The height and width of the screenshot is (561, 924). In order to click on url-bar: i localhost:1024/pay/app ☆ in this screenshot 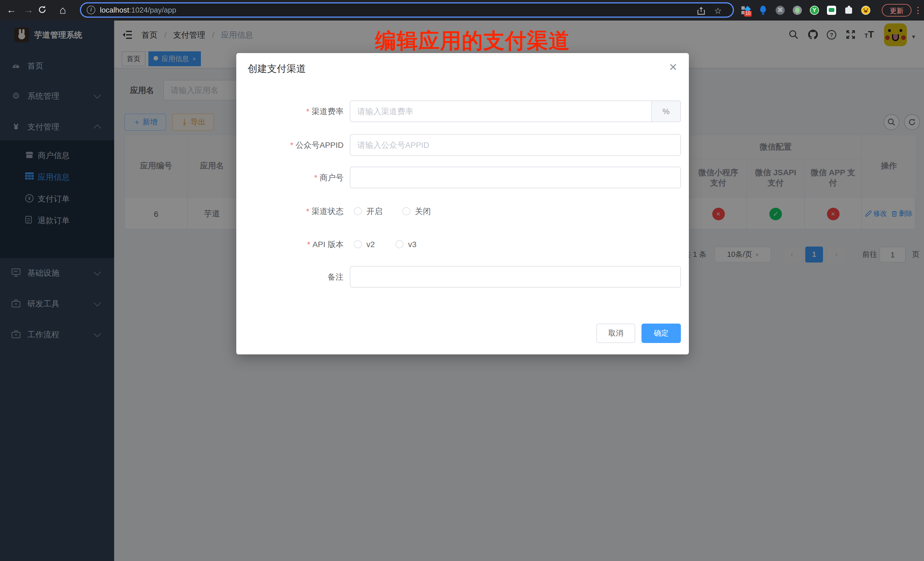, I will do `click(407, 10)`.